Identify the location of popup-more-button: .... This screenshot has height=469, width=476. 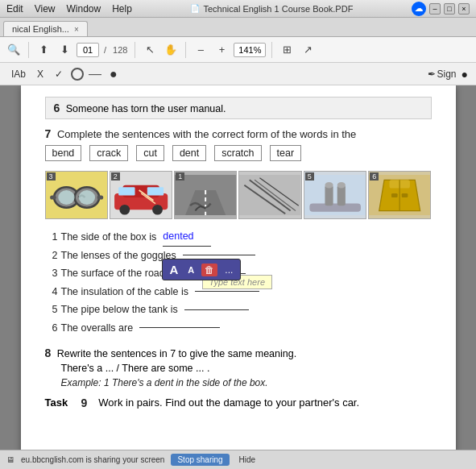
(229, 270).